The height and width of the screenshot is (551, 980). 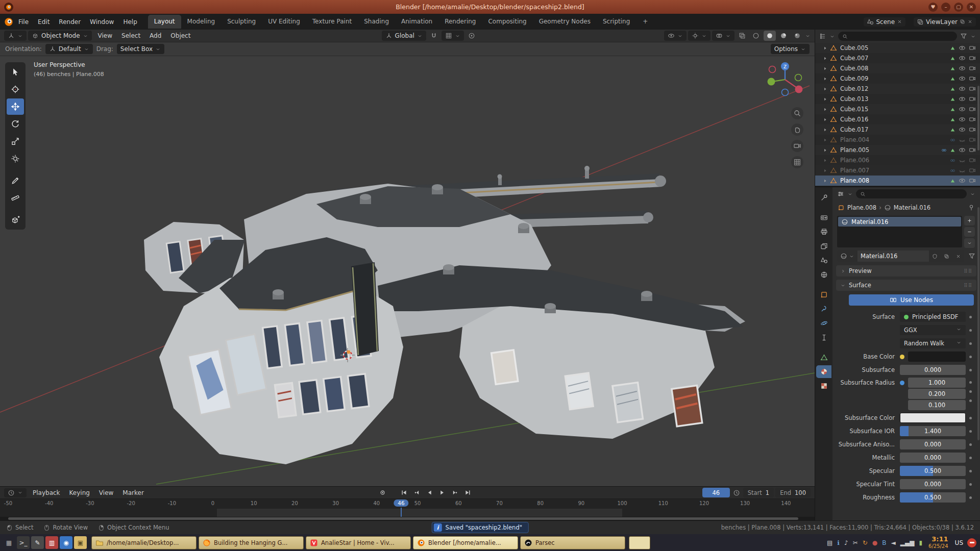 What do you see at coordinates (141, 49) in the screenshot?
I see `drag-dropdown: Select Box` at bounding box center [141, 49].